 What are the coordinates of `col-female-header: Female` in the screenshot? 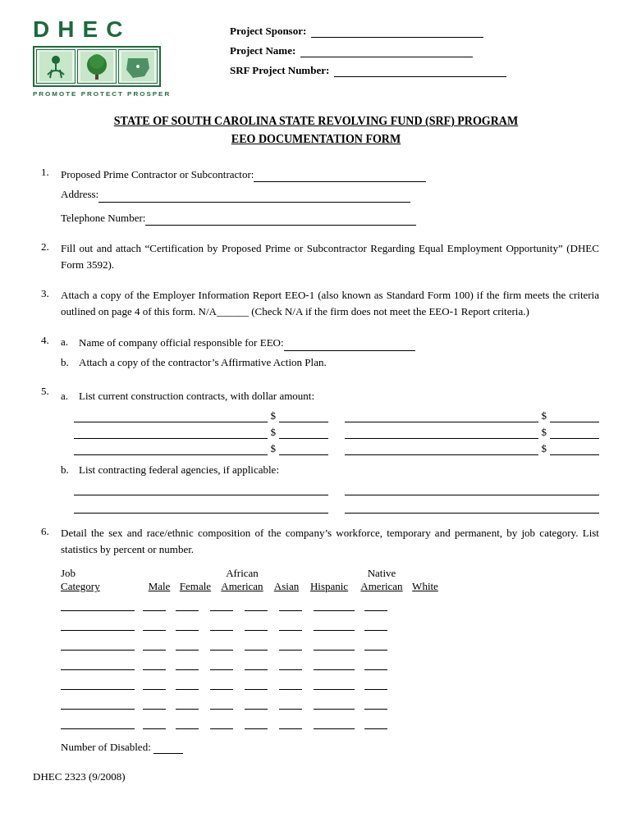 It's located at (195, 587).